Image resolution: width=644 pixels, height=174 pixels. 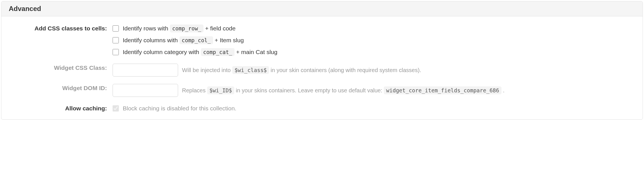 What do you see at coordinates (322, 9) in the screenshot?
I see `panel-title: Advanced` at bounding box center [322, 9].